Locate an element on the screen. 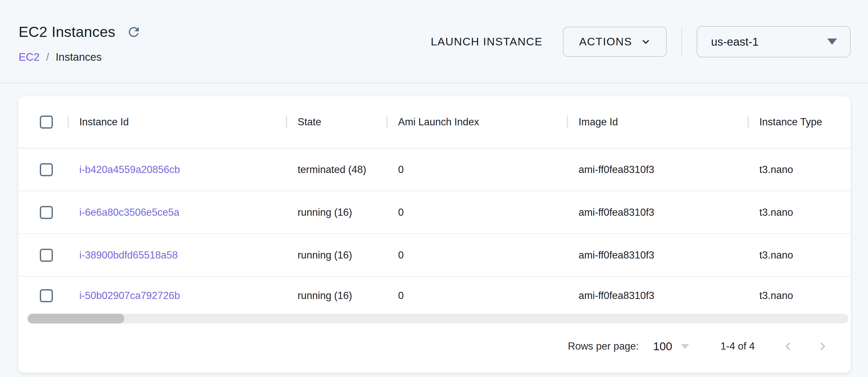  header-controls: LAUNCH INSTANCE ACTIONS us-east-1 is located at coordinates (640, 42).